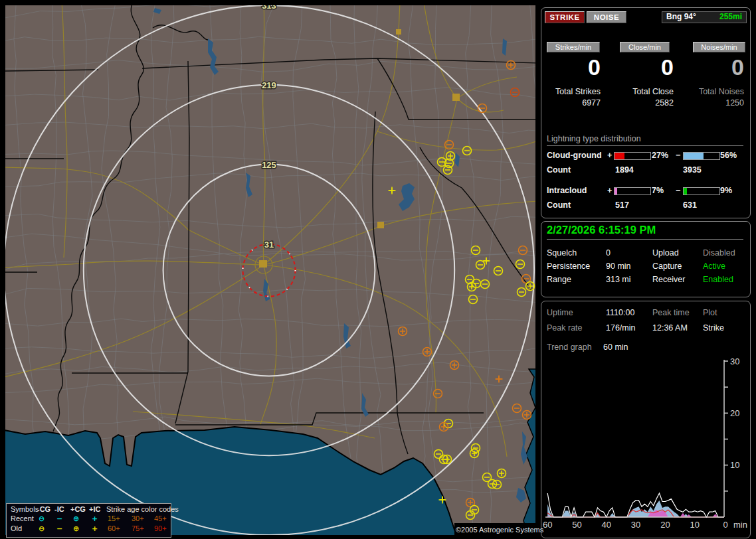 The image size is (756, 539). I want to click on cg-plus-sign: +, so click(610, 155).